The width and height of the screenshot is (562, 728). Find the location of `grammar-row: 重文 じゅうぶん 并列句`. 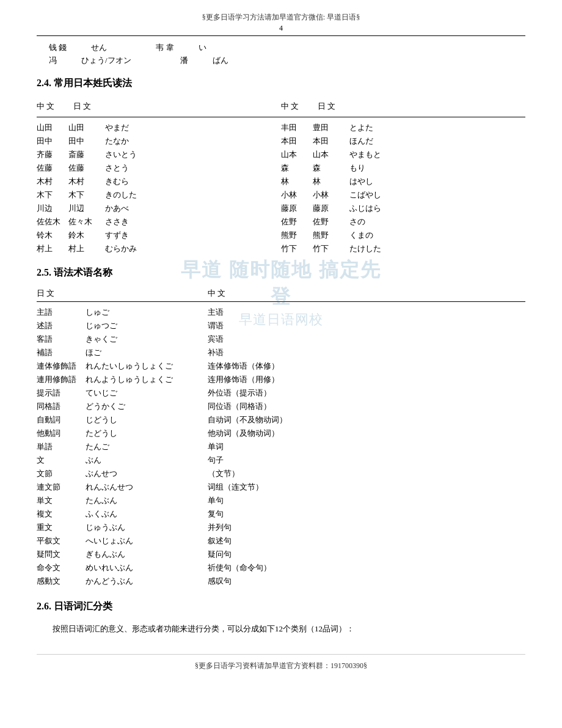

grammar-row: 重文 じゅうぶん 并列句 is located at coordinates (281, 528).